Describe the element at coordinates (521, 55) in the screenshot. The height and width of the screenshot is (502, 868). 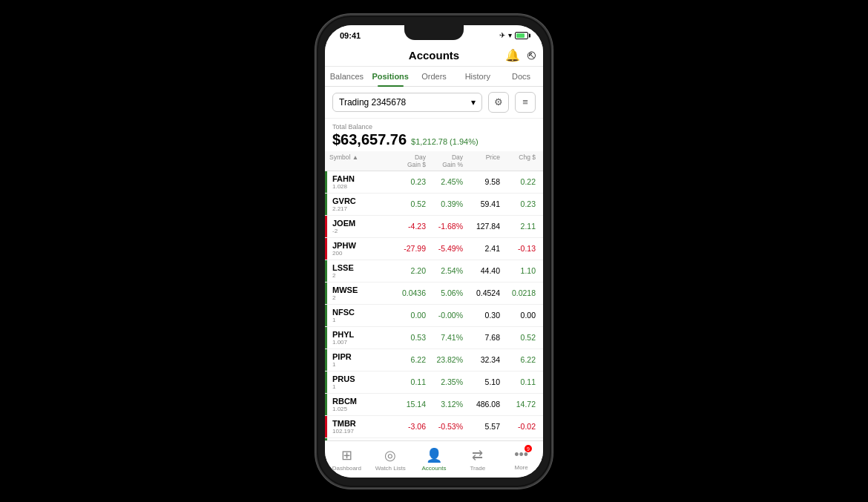
I see `header-actions: 🔔 ⎋` at that location.